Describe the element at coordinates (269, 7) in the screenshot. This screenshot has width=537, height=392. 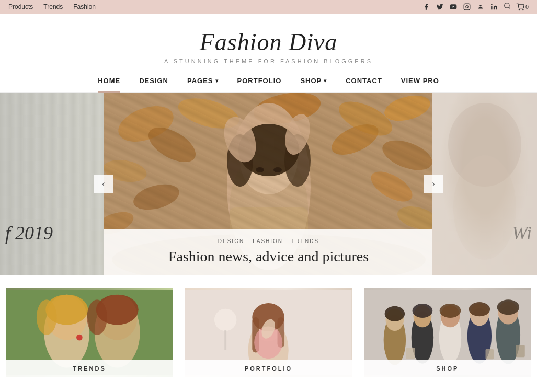
I see `top-bar: Products Trends Fashion` at that location.